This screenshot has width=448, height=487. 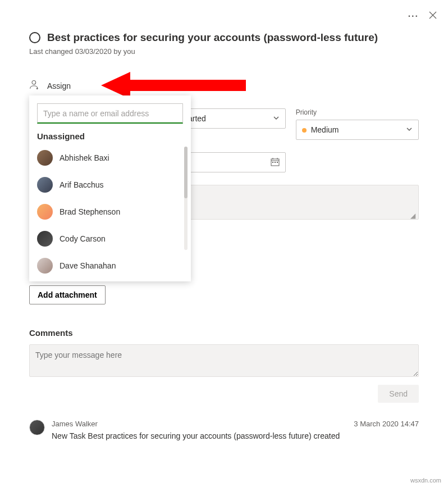 I want to click on priority-label: Priority, so click(x=357, y=112).